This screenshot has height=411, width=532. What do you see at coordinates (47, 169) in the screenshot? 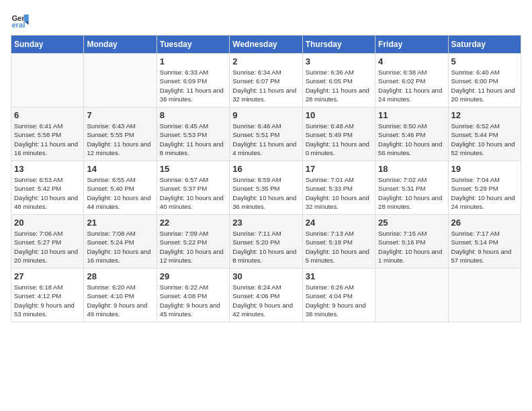
I see `day-number: 13` at bounding box center [47, 169].